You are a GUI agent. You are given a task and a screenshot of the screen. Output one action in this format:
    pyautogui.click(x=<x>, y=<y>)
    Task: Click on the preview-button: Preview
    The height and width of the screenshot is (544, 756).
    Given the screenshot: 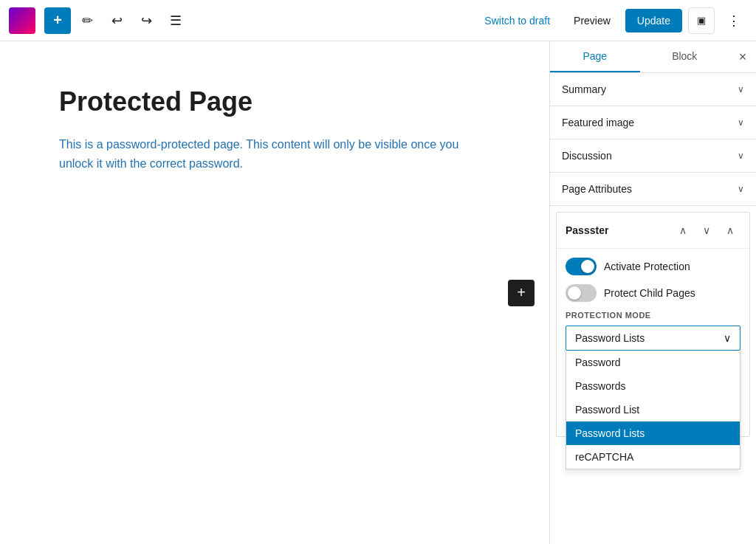 What is the action you would take?
    pyautogui.click(x=592, y=21)
    